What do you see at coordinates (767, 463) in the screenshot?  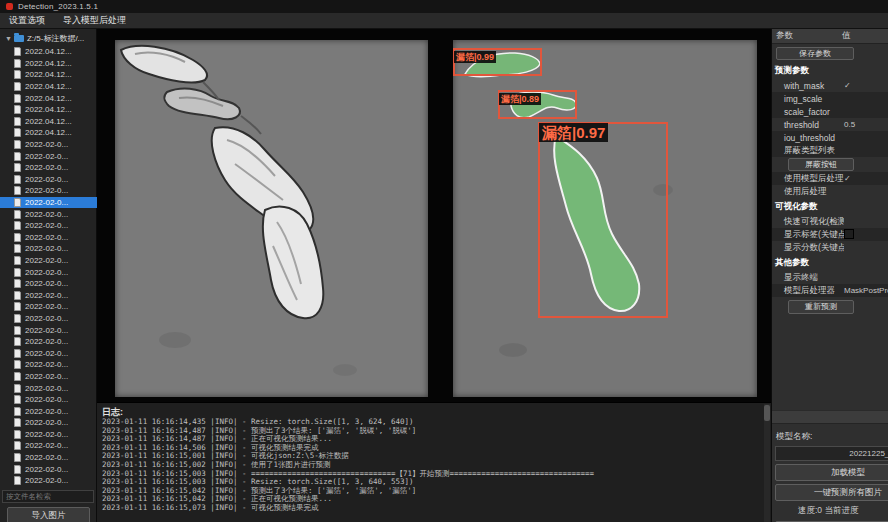 I see `log-scrollbar` at bounding box center [767, 463].